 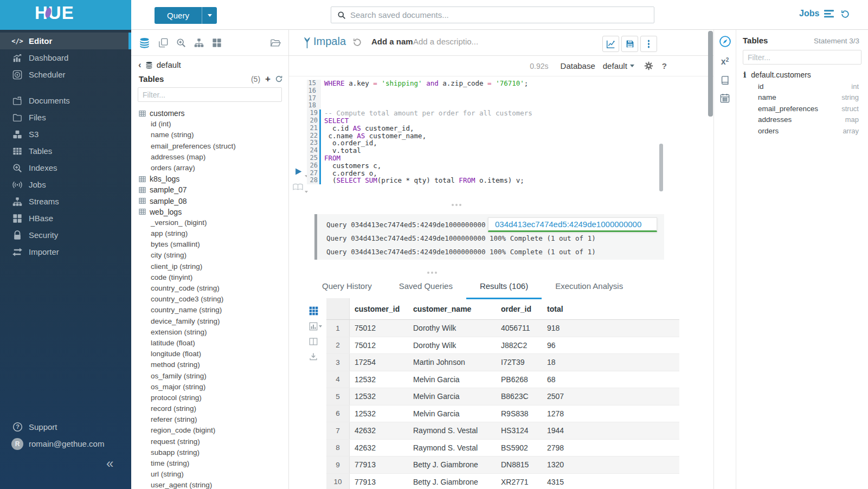 What do you see at coordinates (503, 363) in the screenshot?
I see `table-row: 317254Martin JohnsonI72T3918` at bounding box center [503, 363].